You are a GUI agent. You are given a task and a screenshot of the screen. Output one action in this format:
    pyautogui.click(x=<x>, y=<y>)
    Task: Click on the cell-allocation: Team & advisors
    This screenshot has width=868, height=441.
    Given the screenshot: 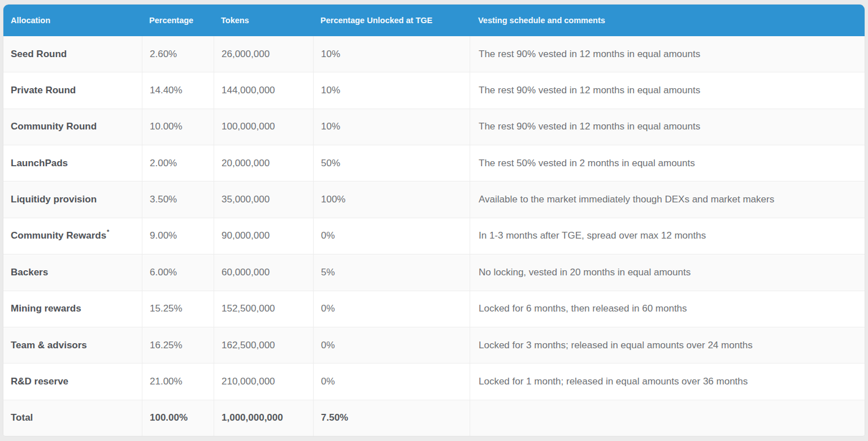 What is the action you would take?
    pyautogui.click(x=72, y=345)
    